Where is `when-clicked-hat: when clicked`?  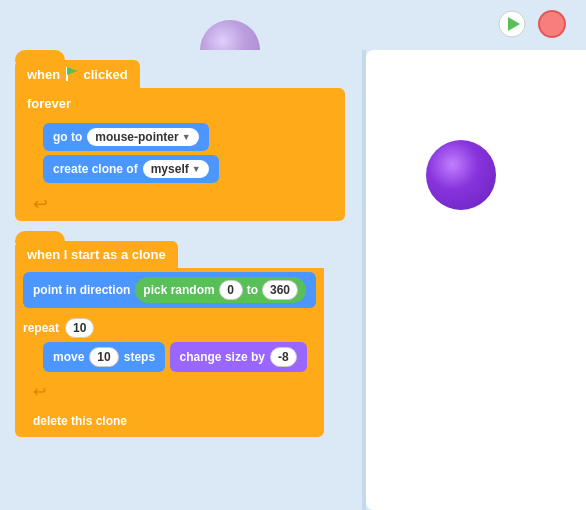 when-clicked-hat: when clicked is located at coordinates (78, 74).